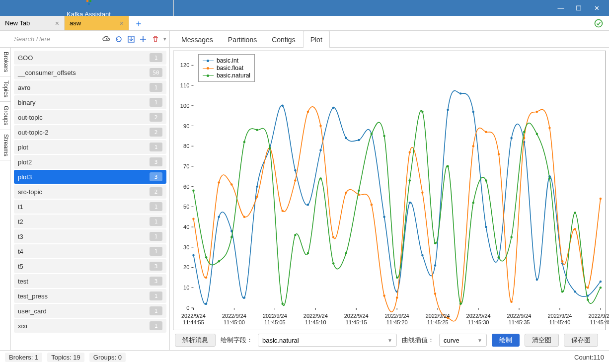  I want to click on save-button: 保存图, so click(581, 340).